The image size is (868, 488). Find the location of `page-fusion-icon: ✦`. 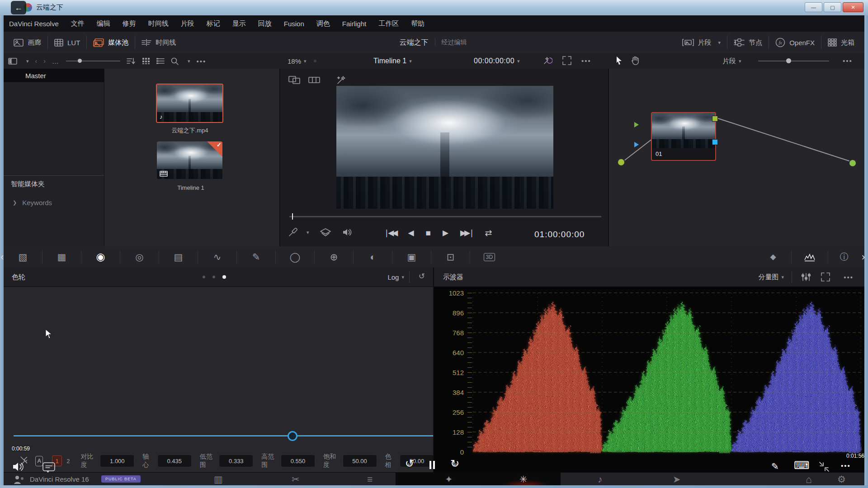

page-fusion-icon: ✦ is located at coordinates (449, 479).